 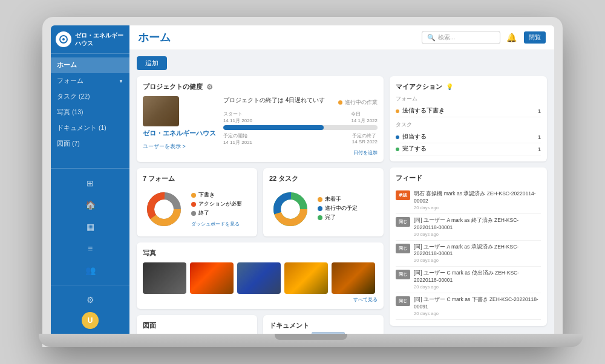 I want to click on feed-time-0: 20 days ago, so click(x=477, y=208).